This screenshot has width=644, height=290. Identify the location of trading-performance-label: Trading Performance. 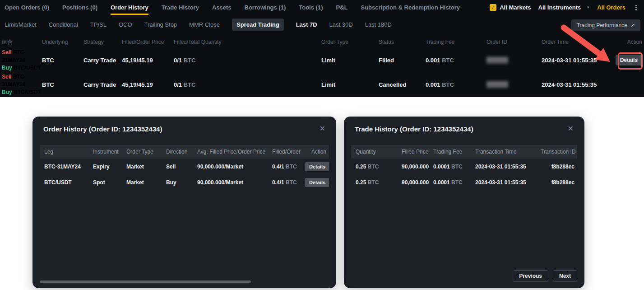
(602, 25).